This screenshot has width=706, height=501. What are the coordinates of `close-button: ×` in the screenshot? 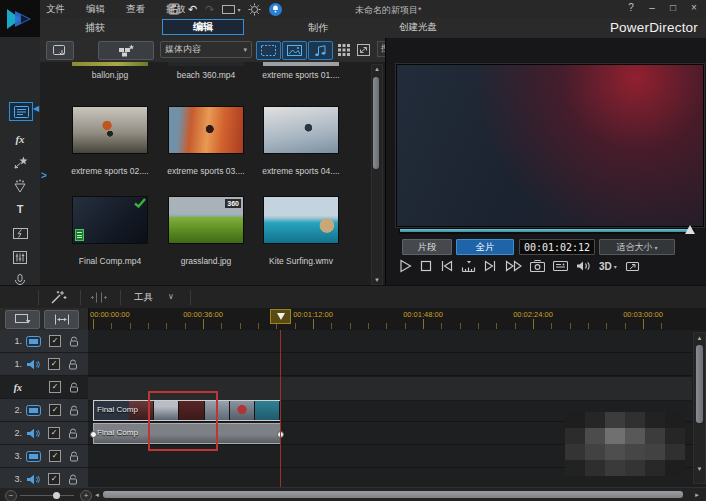 It's located at (694, 8).